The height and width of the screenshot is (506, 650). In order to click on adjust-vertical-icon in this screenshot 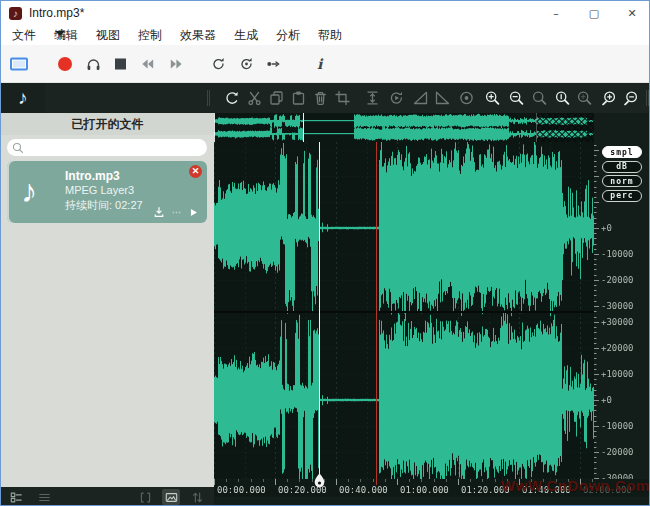, I will do `click(372, 98)`.